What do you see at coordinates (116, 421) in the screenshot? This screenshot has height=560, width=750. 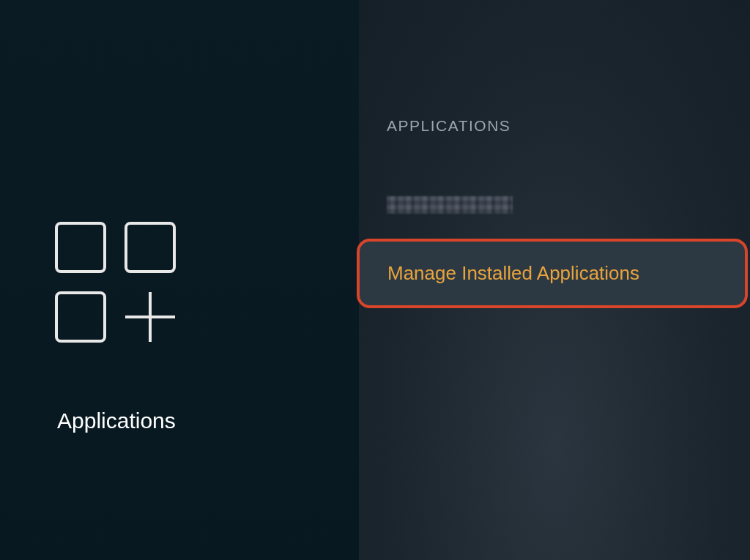 I see `category-title: Applications` at bounding box center [116, 421].